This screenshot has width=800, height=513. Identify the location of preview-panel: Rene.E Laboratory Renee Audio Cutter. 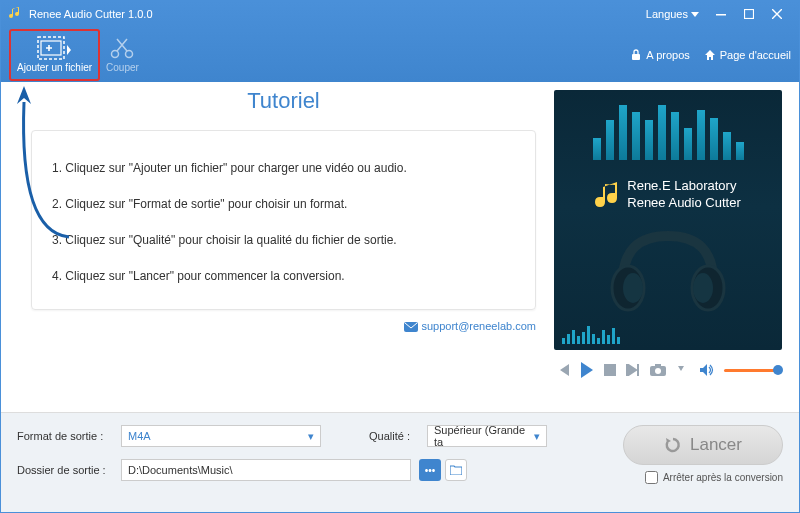
(668, 220).